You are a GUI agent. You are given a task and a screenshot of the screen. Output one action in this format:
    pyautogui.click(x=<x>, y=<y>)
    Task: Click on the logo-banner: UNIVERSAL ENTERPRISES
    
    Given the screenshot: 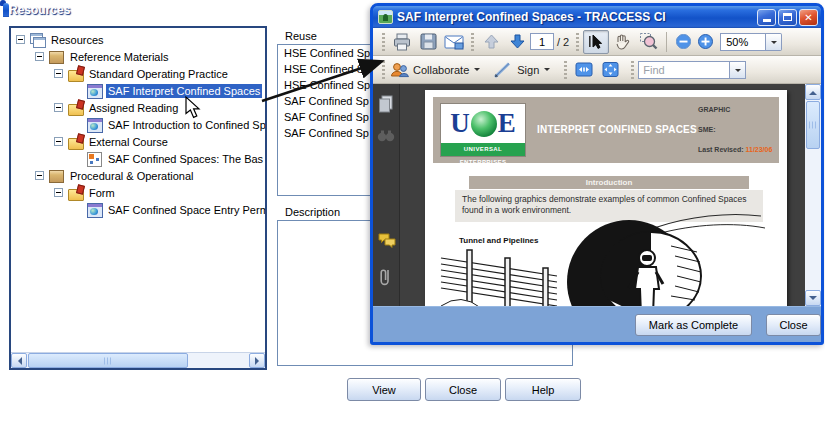 What is the action you would take?
    pyautogui.click(x=483, y=150)
    